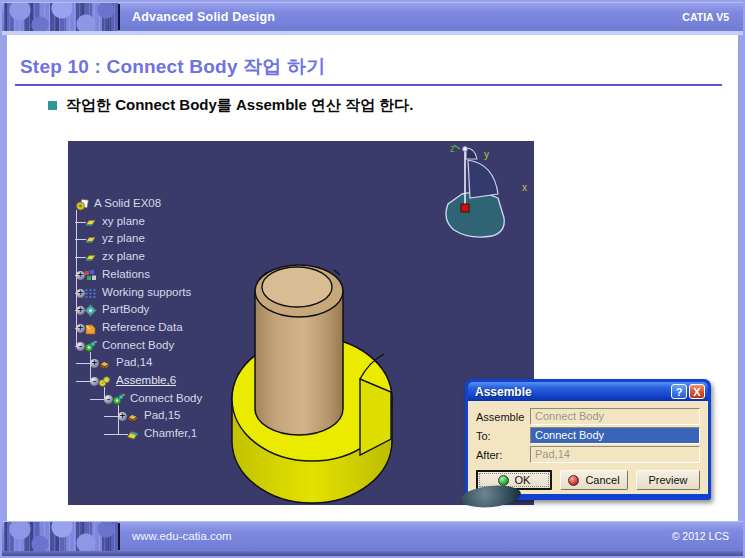  I want to click on tree-node-label: Relations, so click(126, 274).